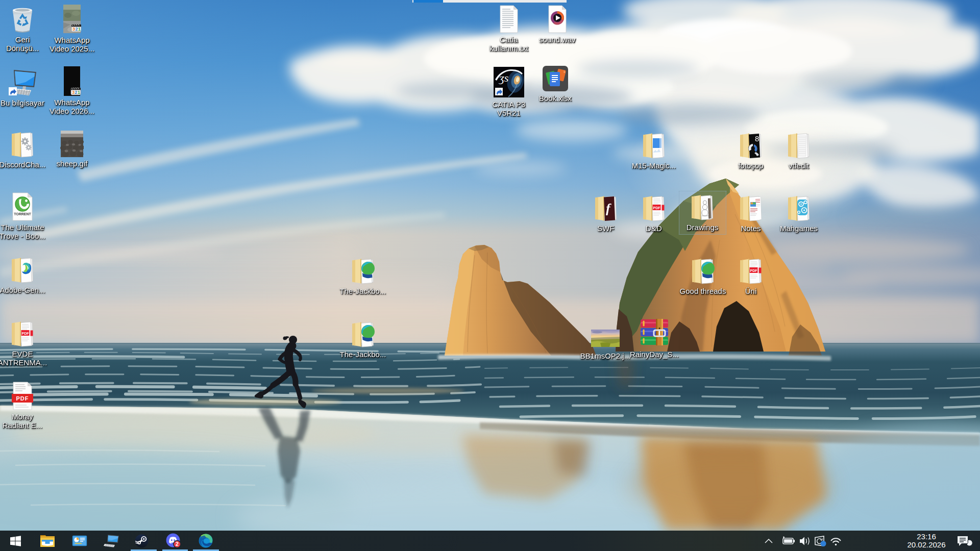  I want to click on svg-text: TORRENT, so click(22, 214).